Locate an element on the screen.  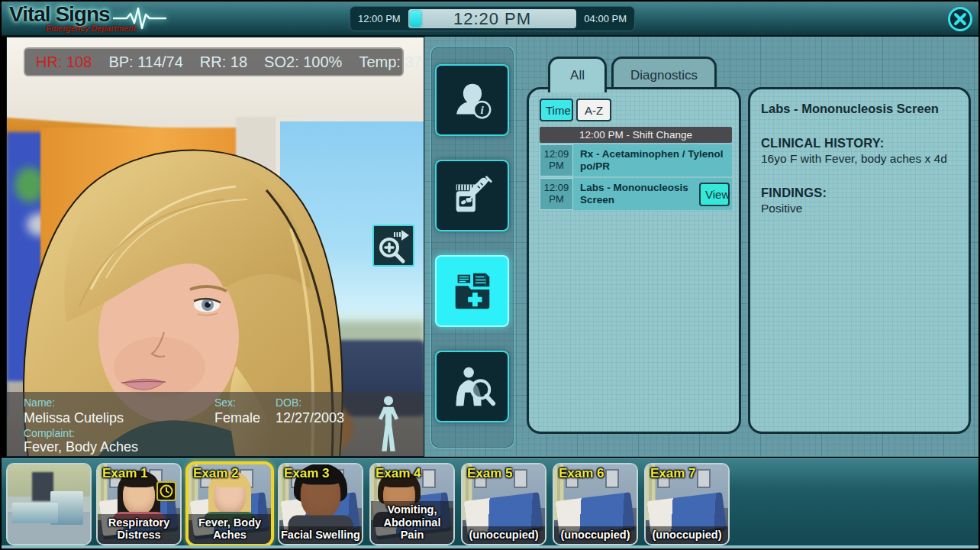
patient-dob: 12/27/2003 is located at coordinates (310, 419).